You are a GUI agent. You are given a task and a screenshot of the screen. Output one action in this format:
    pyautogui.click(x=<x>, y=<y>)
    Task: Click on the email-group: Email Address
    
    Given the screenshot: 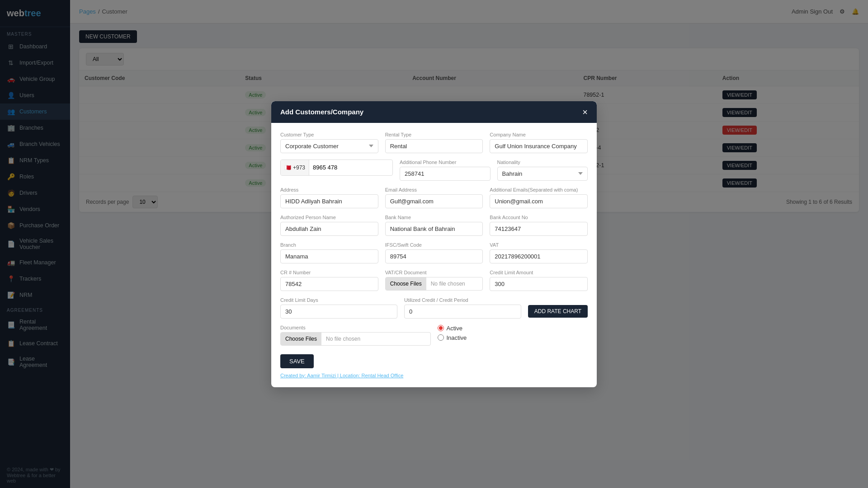 What is the action you would take?
    pyautogui.click(x=434, y=198)
    